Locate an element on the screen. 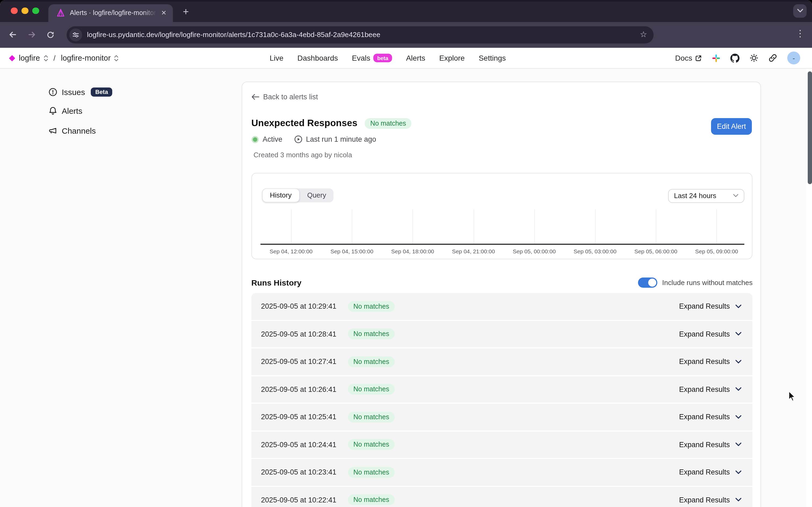  nav-explore: Explore is located at coordinates (452, 58).